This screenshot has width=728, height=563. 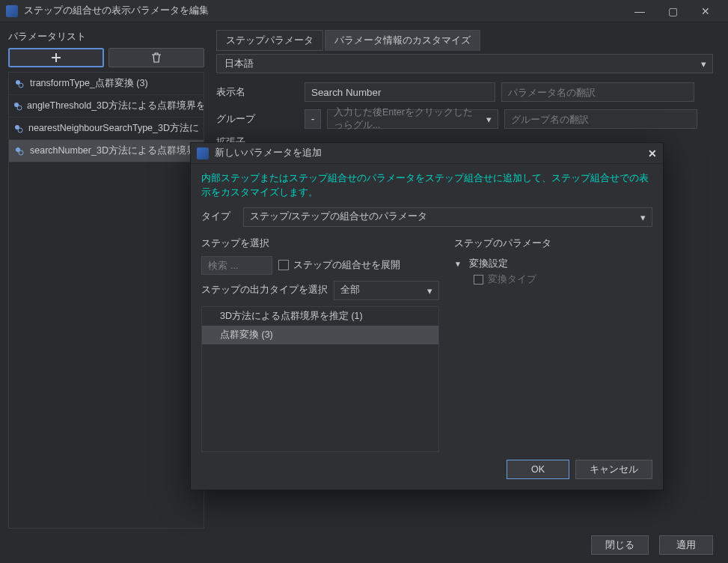 What do you see at coordinates (257, 120) in the screenshot?
I see `group-label: グループ` at bounding box center [257, 120].